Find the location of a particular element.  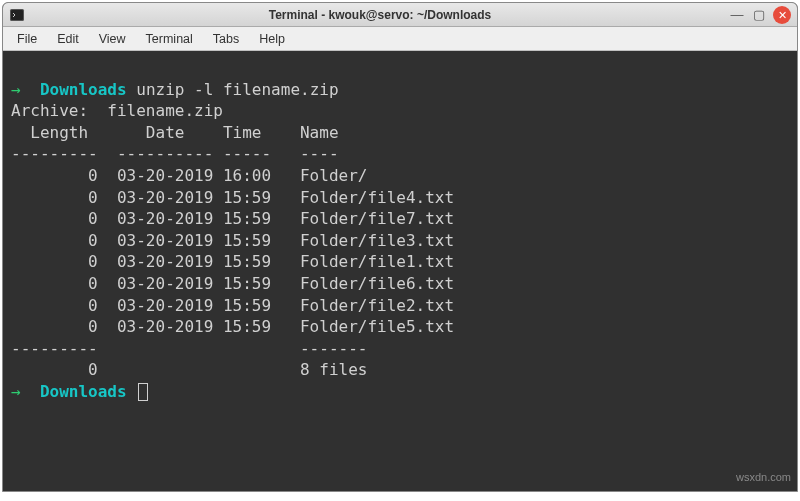

menu-terminal: Terminal is located at coordinates (170, 39).